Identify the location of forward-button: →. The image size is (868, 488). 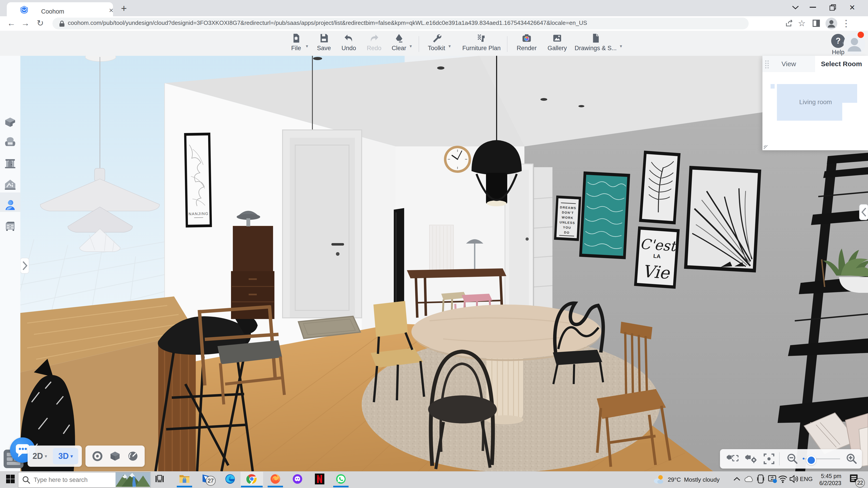
(25, 24).